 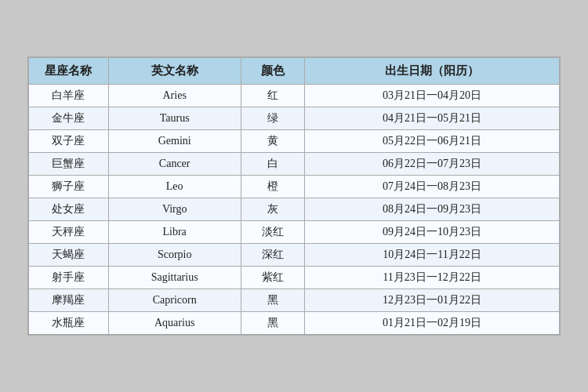 I want to click on cell-color: 灰, so click(x=273, y=210).